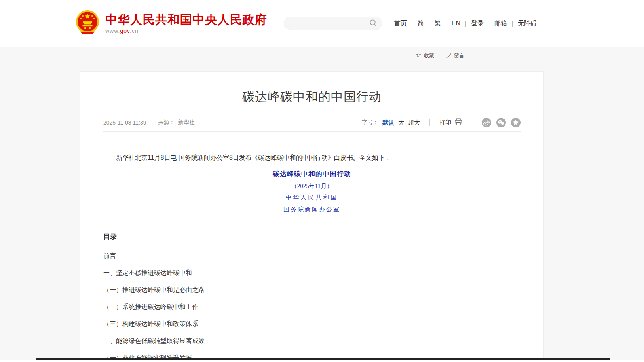  What do you see at coordinates (112, 31) in the screenshot?
I see `site-url-www: www.` at bounding box center [112, 31].